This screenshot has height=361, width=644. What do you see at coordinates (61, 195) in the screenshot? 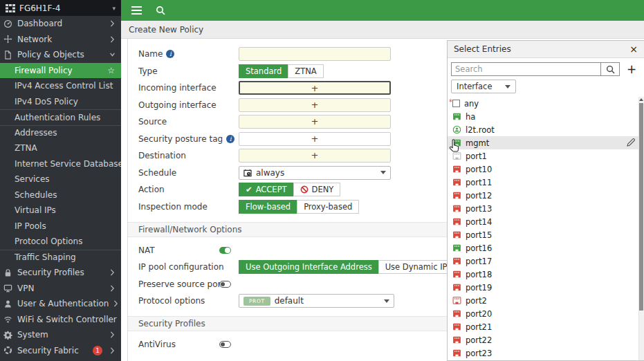
I see `sidebar-item-schedules: Schedules` at bounding box center [61, 195].